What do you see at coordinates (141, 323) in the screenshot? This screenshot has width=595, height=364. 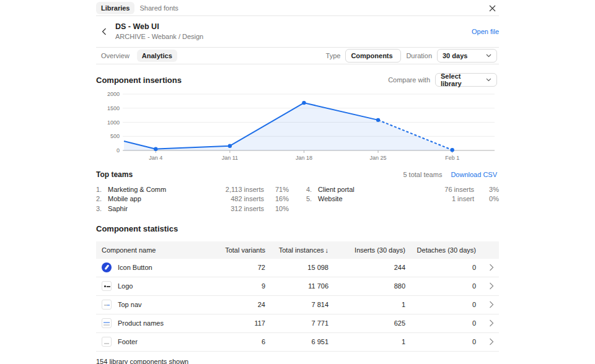 I see `component-name: Product names` at bounding box center [141, 323].